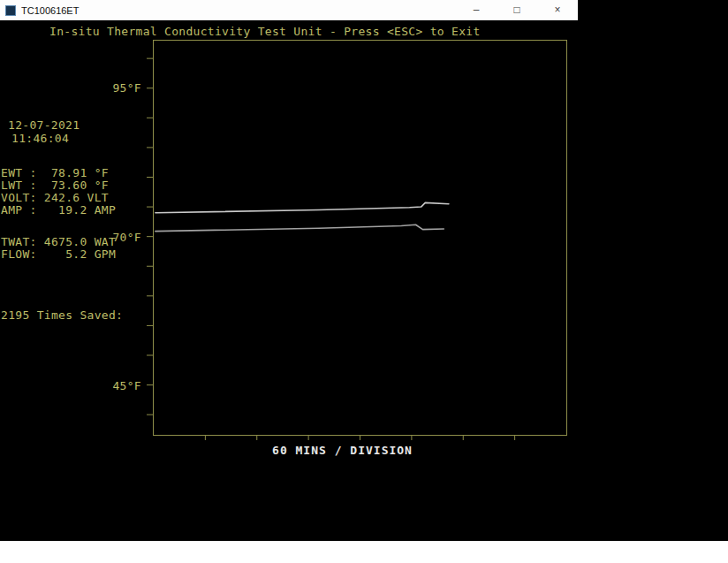 The width and height of the screenshot is (728, 563). I want to click on y-axis-labels: 95°F70°F45°F, so click(122, 238).